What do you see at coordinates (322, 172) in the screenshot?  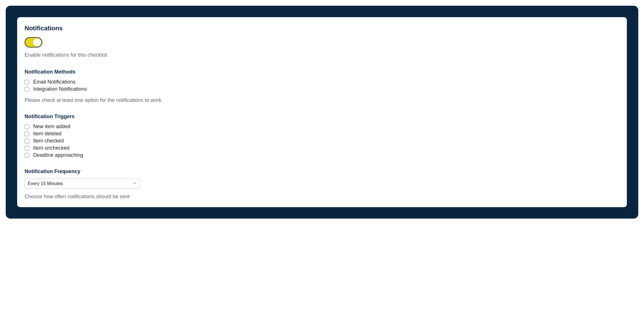 I see `frequency-heading: Notification Frequency` at bounding box center [322, 172].